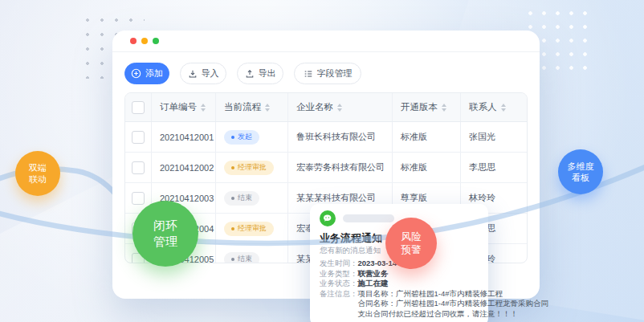 The image size is (644, 322). Describe the element at coordinates (184, 167) in the screenshot. I see `cell-order-number: 20210412002` at that location.